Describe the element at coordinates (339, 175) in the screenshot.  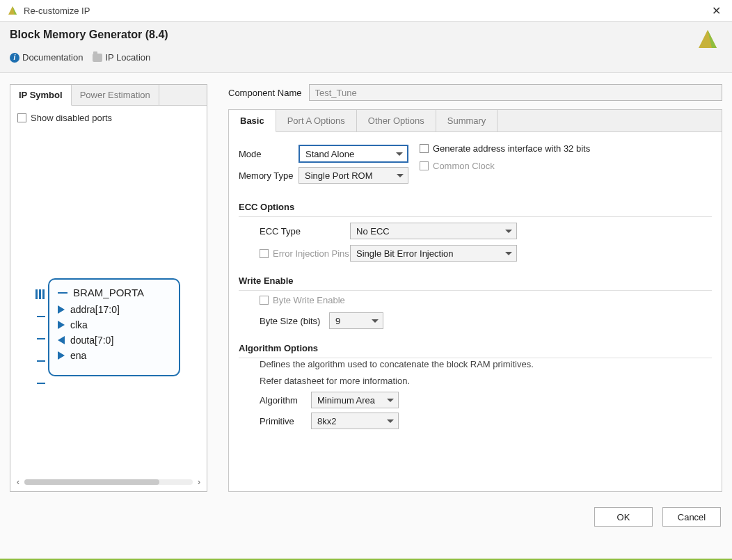
I see `memory-type-value: Single Port ROM` at that location.